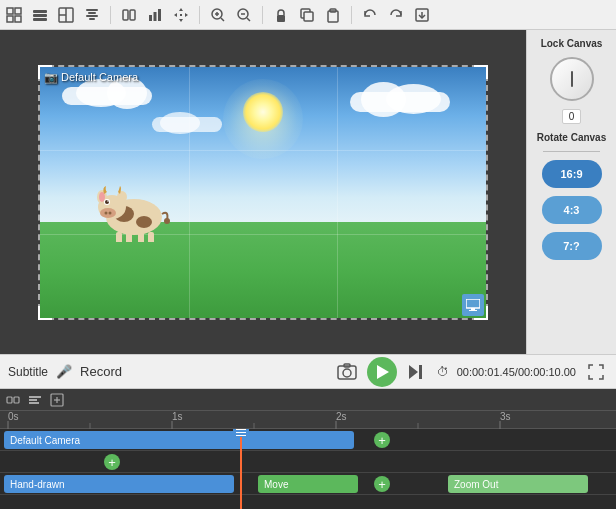 The height and width of the screenshot is (509, 616). Describe the element at coordinates (516, 372) in the screenshot. I see `time-display: 00:00:01.45/00:00:10.00` at that location.